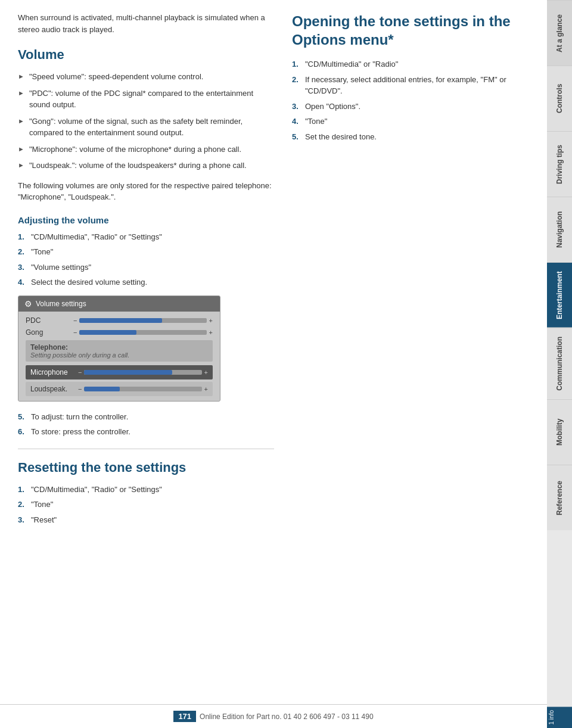 The width and height of the screenshot is (572, 728). Describe the element at coordinates (146, 432) in the screenshot. I see `list-item: 6. To store: press the controller.` at that location.